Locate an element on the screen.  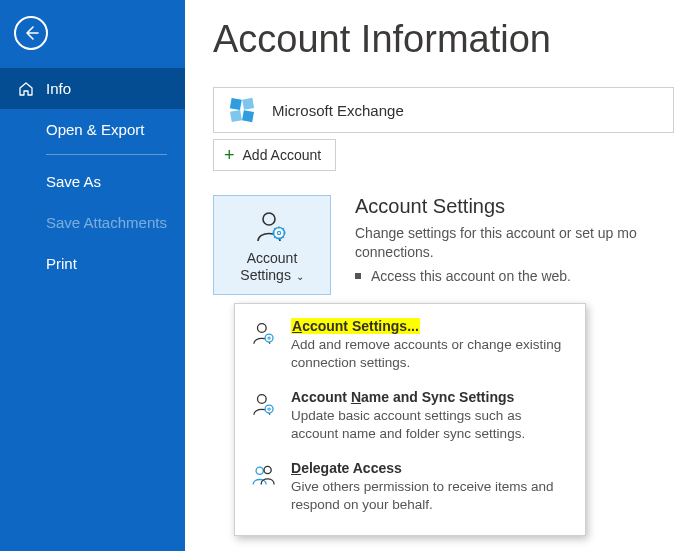
dropdown-item-title: Account Settings... is located at coordinates (431, 326).